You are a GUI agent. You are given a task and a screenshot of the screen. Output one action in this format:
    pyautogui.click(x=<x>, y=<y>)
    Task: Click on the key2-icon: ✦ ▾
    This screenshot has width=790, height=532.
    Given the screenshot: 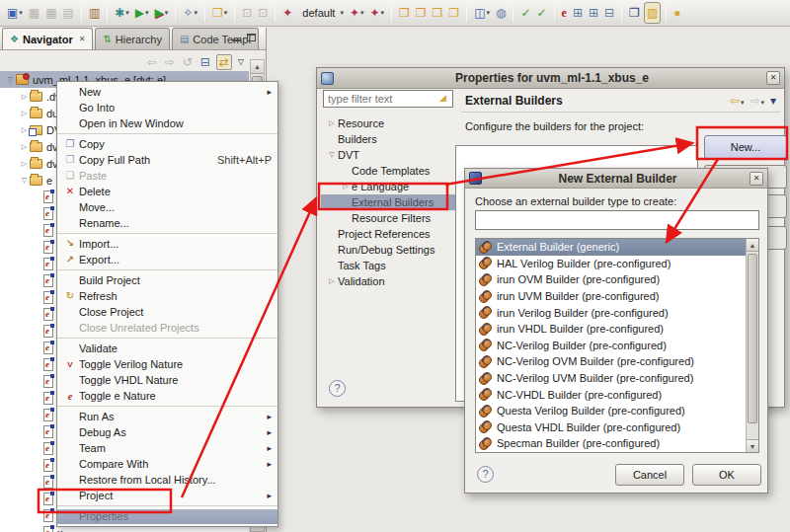 What is the action you would take?
    pyautogui.click(x=357, y=13)
    